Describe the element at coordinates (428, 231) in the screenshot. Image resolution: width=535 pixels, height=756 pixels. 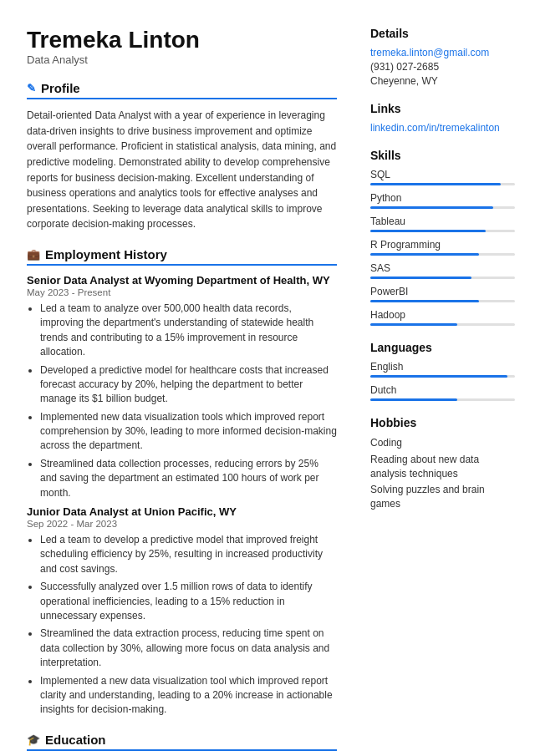
I see `skill-tableau-bar-fill` at that location.